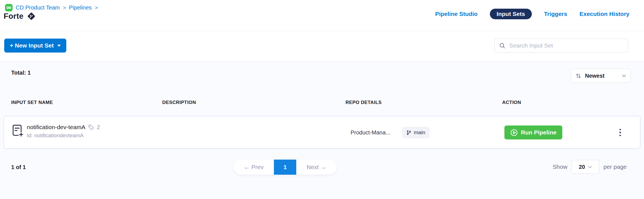  Describe the element at coordinates (533, 132) in the screenshot. I see `run-pipeline-button: Run Pipeline` at that location.